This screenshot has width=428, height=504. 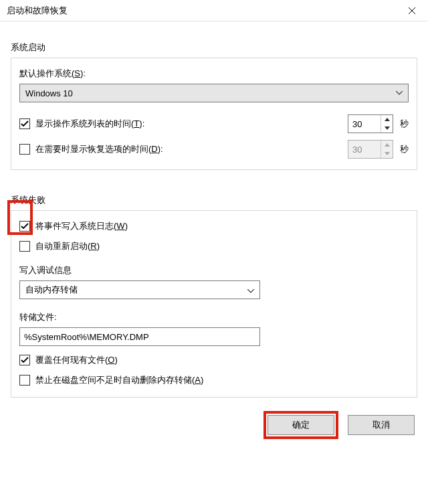 What do you see at coordinates (25, 246) in the screenshot?
I see `auto-restart-checkbox` at bounding box center [25, 246].